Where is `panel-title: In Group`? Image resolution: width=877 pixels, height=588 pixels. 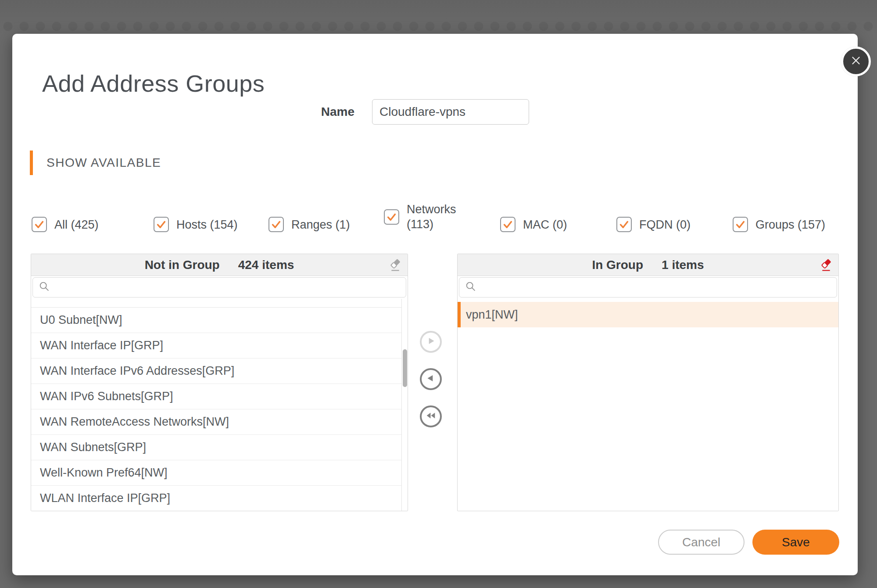
panel-title: In Group is located at coordinates (618, 265).